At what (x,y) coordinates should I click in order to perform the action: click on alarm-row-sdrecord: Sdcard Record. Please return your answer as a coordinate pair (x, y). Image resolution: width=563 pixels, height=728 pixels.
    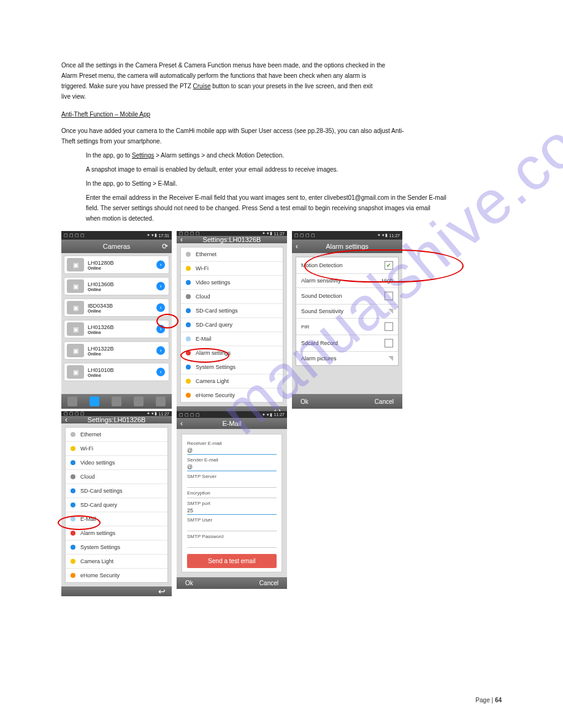
    Looking at the image, I should click on (347, 343).